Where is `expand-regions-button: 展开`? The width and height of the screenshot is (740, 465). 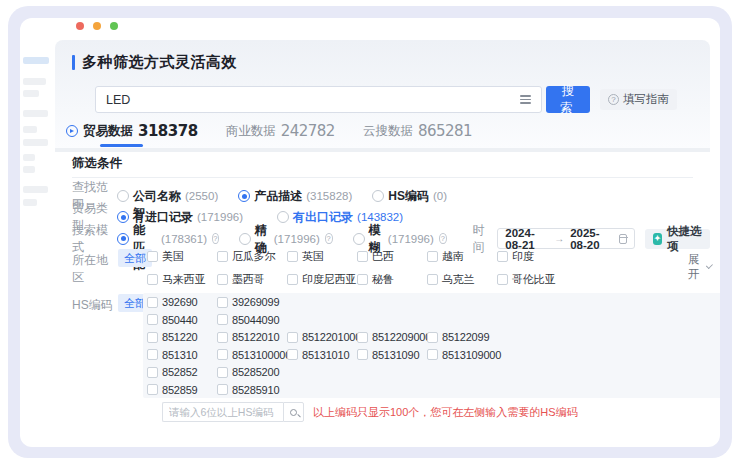
expand-regions-button: 展开 is located at coordinates (699, 267).